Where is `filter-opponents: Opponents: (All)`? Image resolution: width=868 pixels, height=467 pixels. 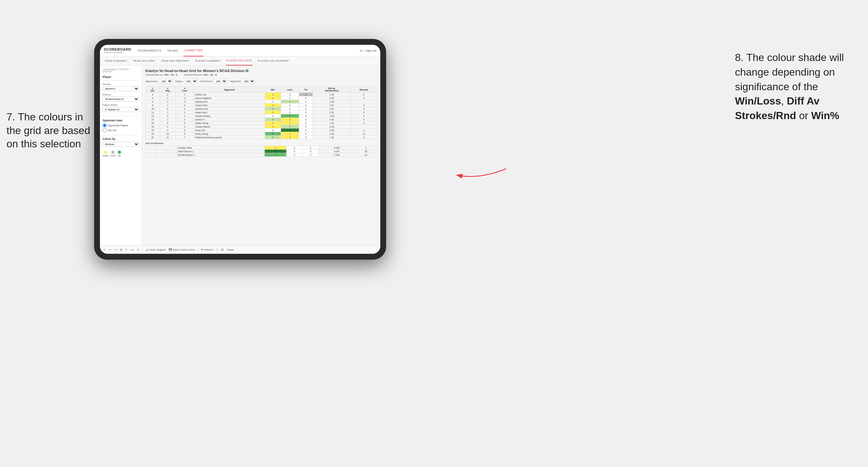 filter-opponents: Opponents: (All) is located at coordinates (159, 81).